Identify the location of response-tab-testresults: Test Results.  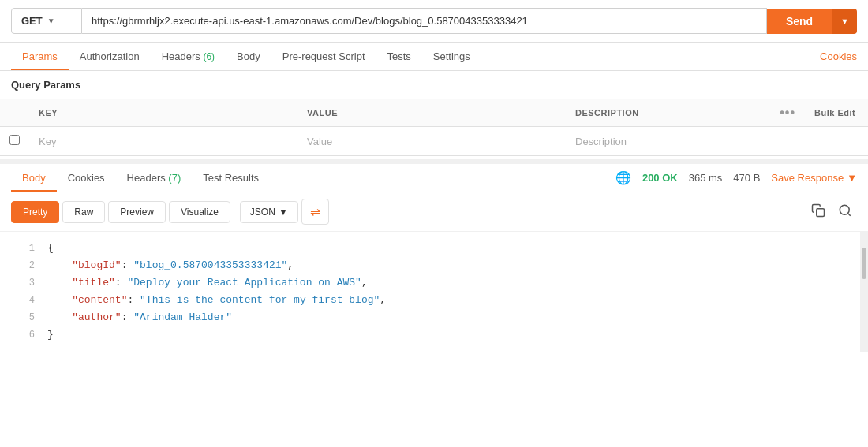
(230, 178).